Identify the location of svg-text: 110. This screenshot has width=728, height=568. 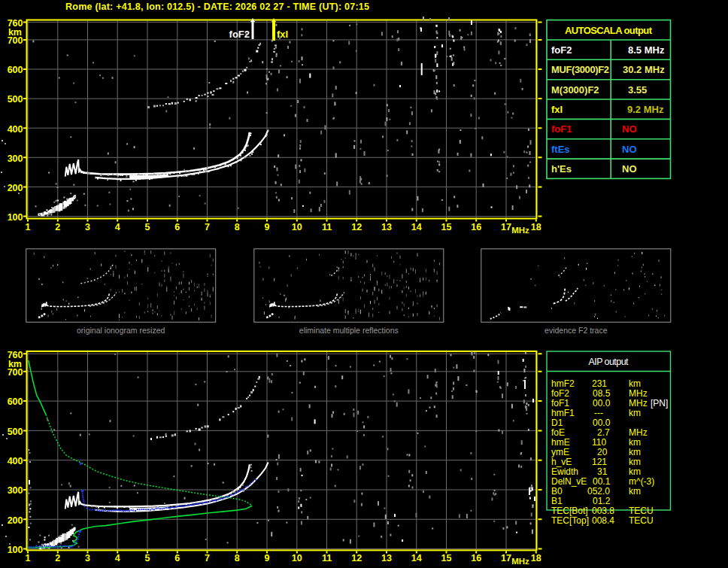
(599, 442).